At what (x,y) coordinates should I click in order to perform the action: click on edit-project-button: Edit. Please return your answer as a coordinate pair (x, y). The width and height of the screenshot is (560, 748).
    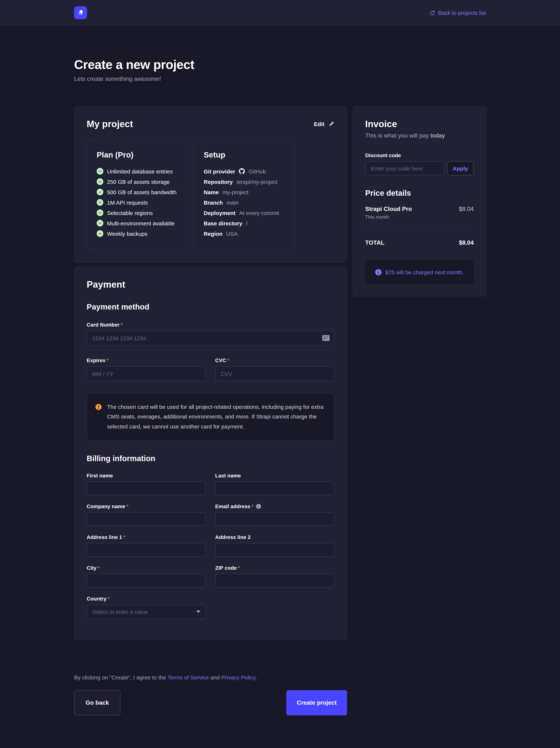
    Looking at the image, I should click on (324, 124).